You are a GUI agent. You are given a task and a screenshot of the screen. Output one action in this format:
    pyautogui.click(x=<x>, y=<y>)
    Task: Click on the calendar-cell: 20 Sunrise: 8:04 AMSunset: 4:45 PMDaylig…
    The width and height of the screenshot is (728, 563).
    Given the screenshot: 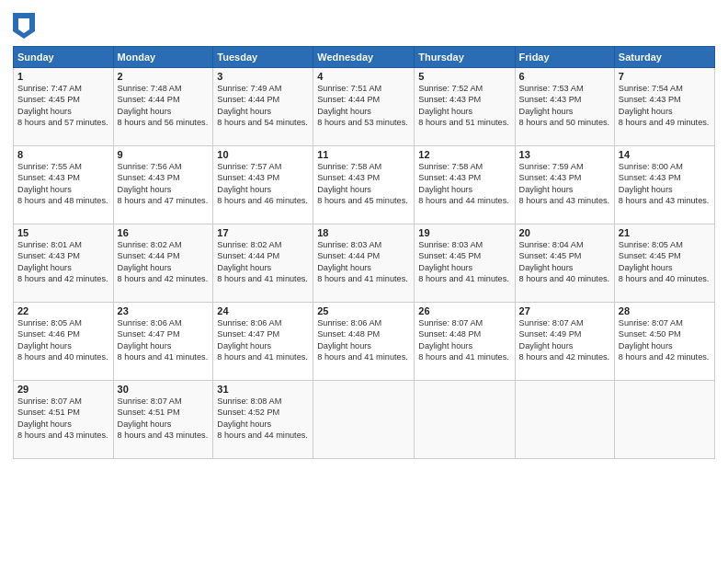 What is the action you would take?
    pyautogui.click(x=564, y=263)
    